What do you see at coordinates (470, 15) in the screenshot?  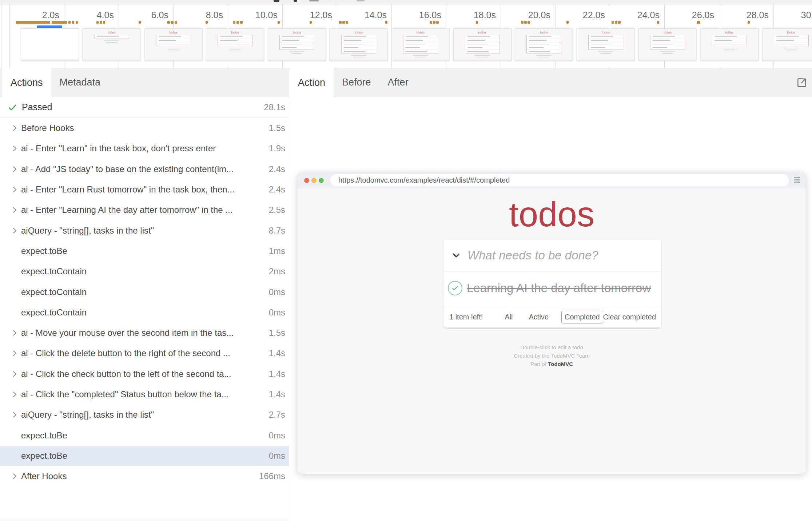 I see `timeline-tick-label: 18.0s` at bounding box center [470, 15].